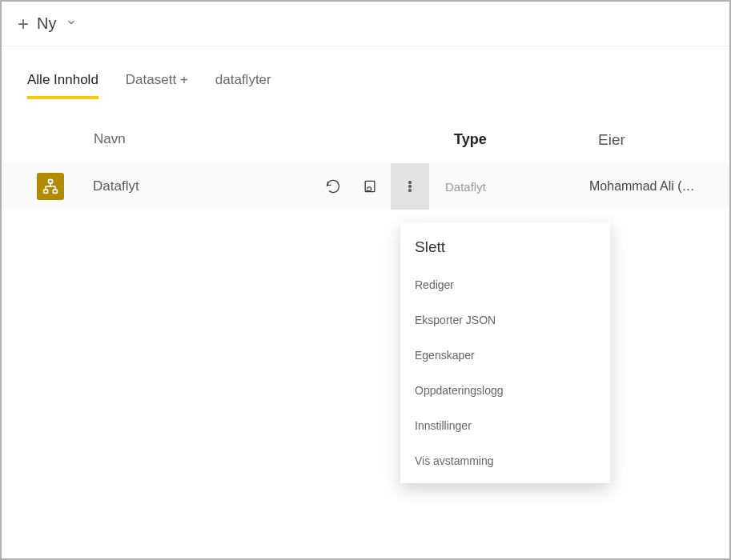 The image size is (731, 560). I want to click on menu-item-refresh-history: Oppdateringslogg, so click(505, 390).